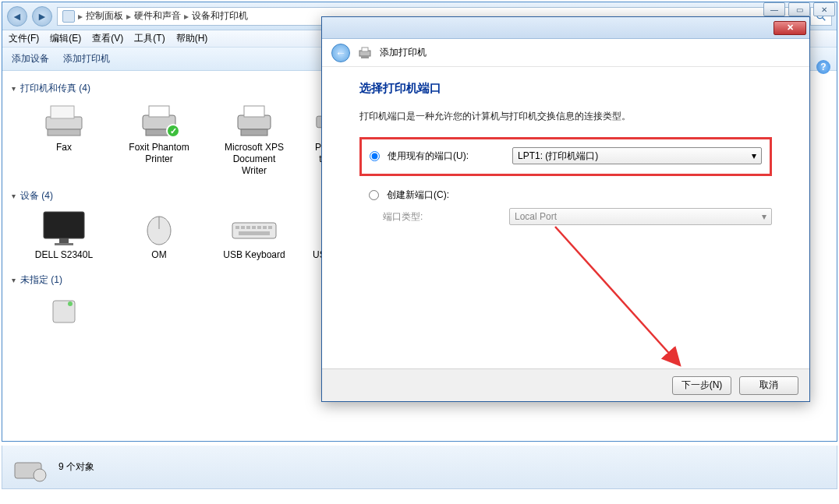  I want to click on monitor-icon, so click(64, 227).